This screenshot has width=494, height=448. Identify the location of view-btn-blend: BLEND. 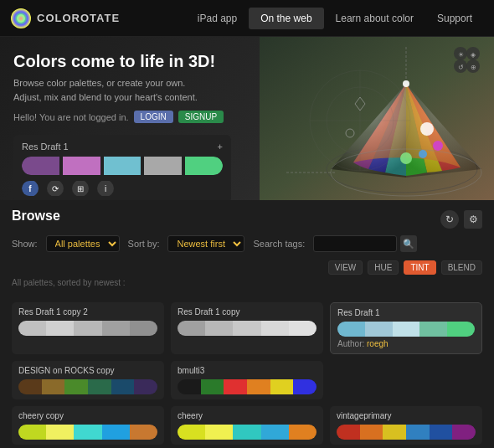
(462, 268).